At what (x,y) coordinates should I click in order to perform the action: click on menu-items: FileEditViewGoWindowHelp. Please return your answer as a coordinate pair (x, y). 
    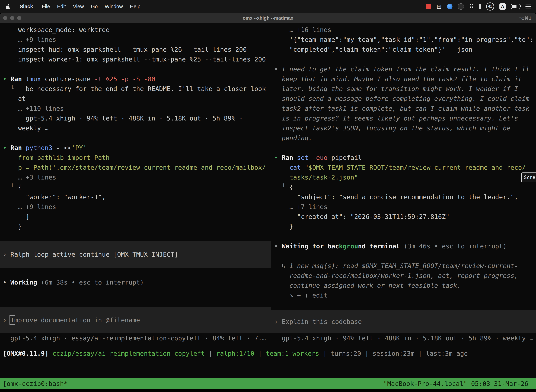
    Looking at the image, I should click on (91, 7).